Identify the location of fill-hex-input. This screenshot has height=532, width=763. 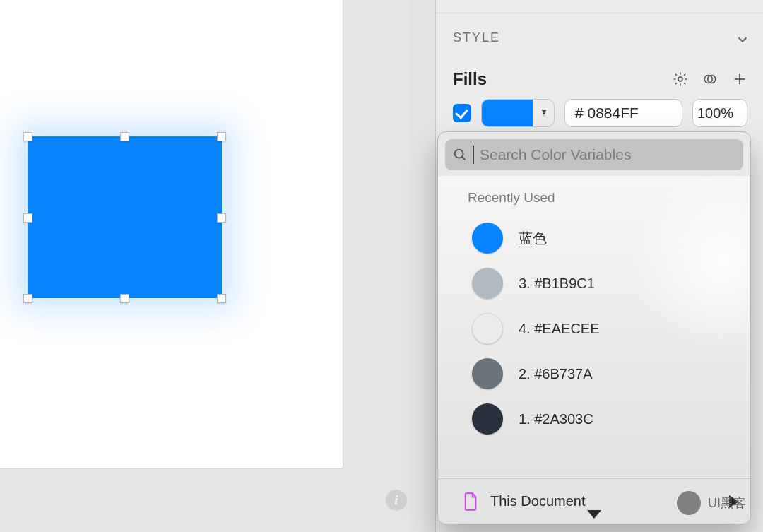
(623, 113).